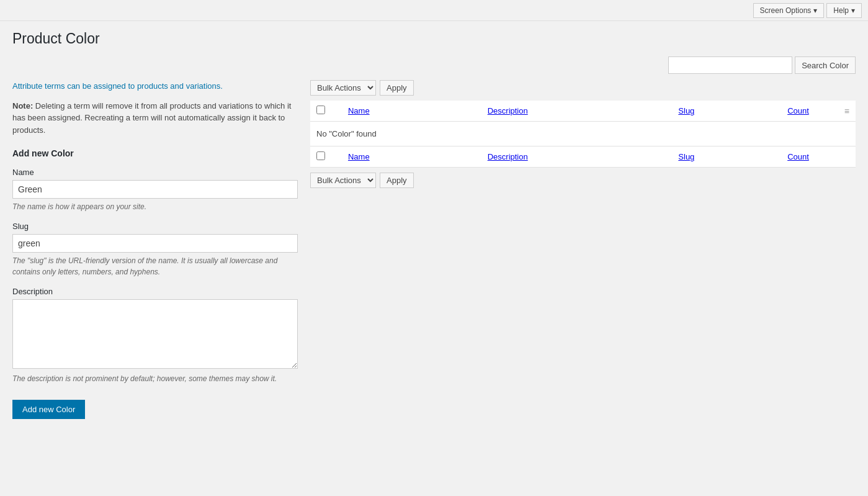  What do you see at coordinates (155, 334) in the screenshot?
I see `description-textarea` at bounding box center [155, 334].